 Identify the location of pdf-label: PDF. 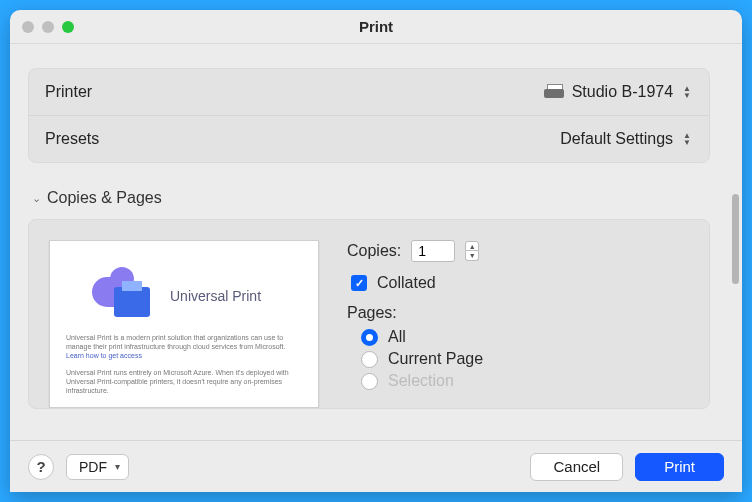
(93, 467).